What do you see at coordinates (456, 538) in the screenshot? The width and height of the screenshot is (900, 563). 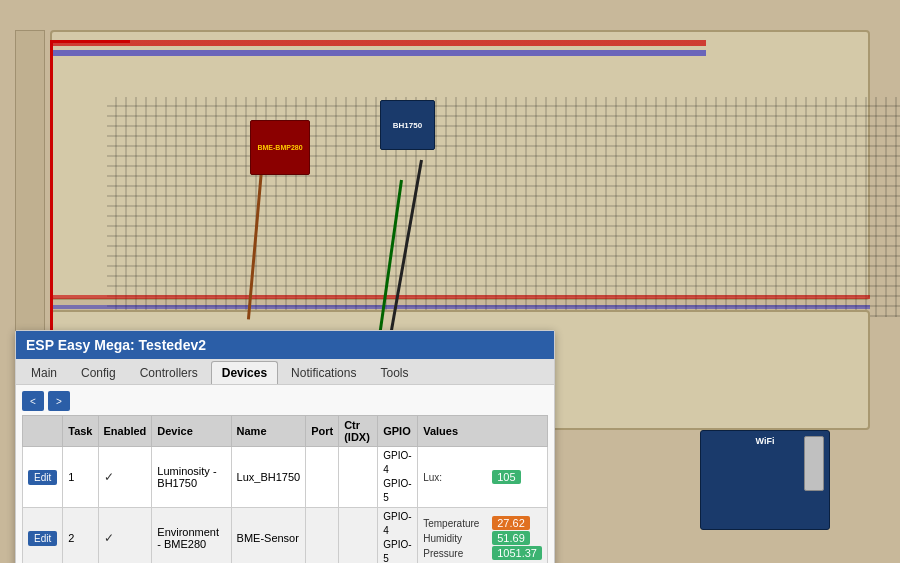 I see `row2-humidity-label: Humidity` at bounding box center [456, 538].